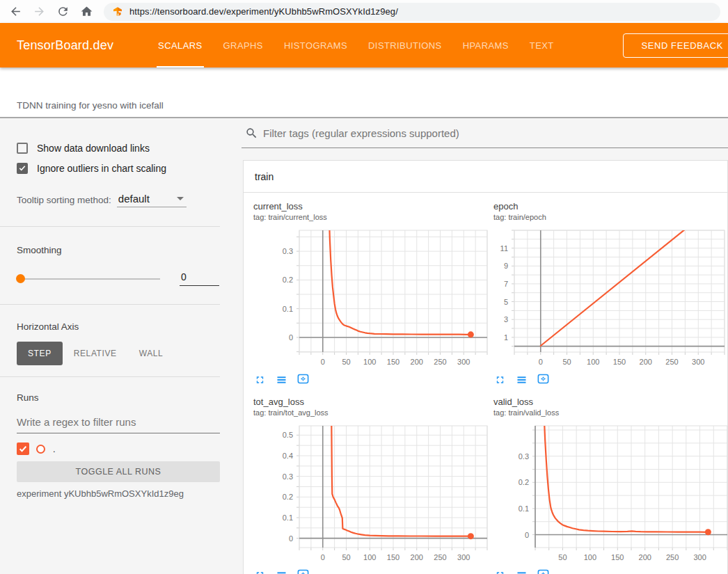 This screenshot has width=728, height=574. Describe the element at coordinates (86, 11) in the screenshot. I see `home-icon` at that location.